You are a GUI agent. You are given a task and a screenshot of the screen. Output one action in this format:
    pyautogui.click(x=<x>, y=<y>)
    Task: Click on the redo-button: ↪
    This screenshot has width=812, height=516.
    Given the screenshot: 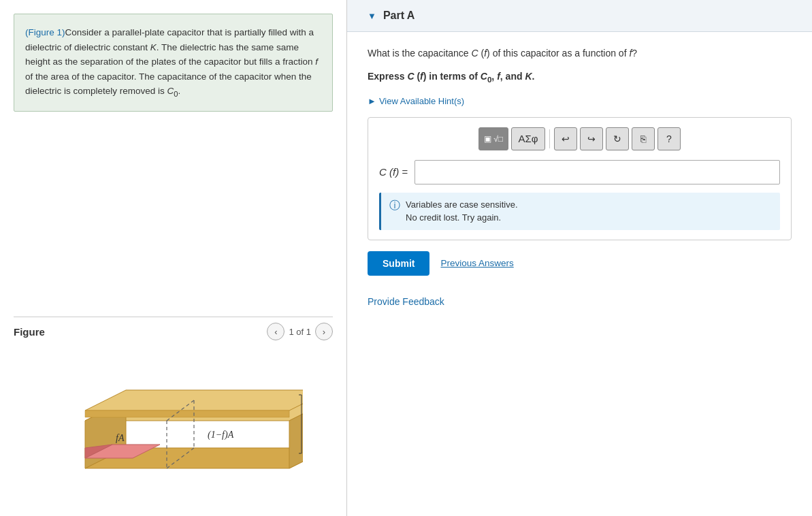 What is the action you would take?
    pyautogui.click(x=591, y=139)
    